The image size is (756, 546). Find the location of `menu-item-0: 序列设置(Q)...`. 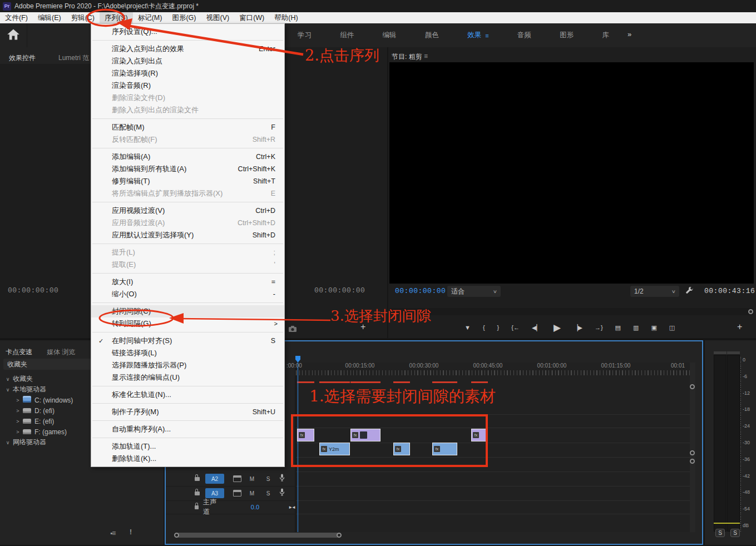

menu-item-0: 序列设置(Q)... is located at coordinates (188, 32).